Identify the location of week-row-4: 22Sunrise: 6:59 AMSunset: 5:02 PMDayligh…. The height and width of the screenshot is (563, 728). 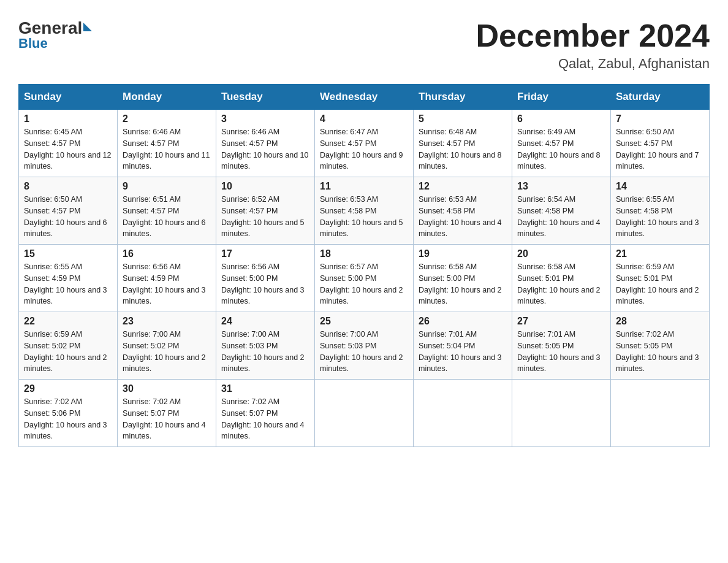
(364, 346).